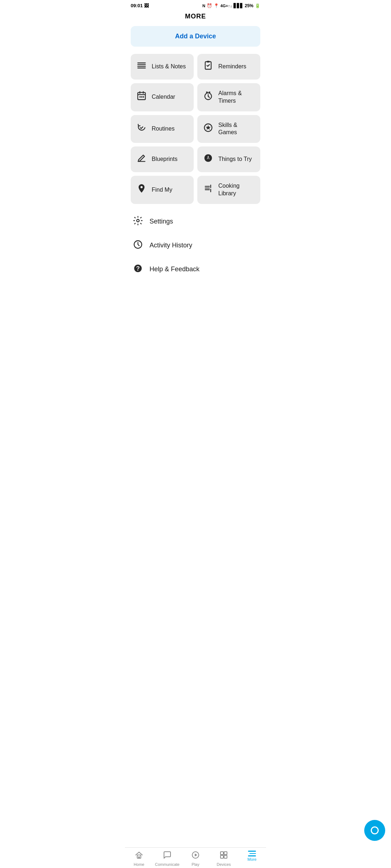  Describe the element at coordinates (162, 159) in the screenshot. I see `blueprints-button: Blueprints` at that location.